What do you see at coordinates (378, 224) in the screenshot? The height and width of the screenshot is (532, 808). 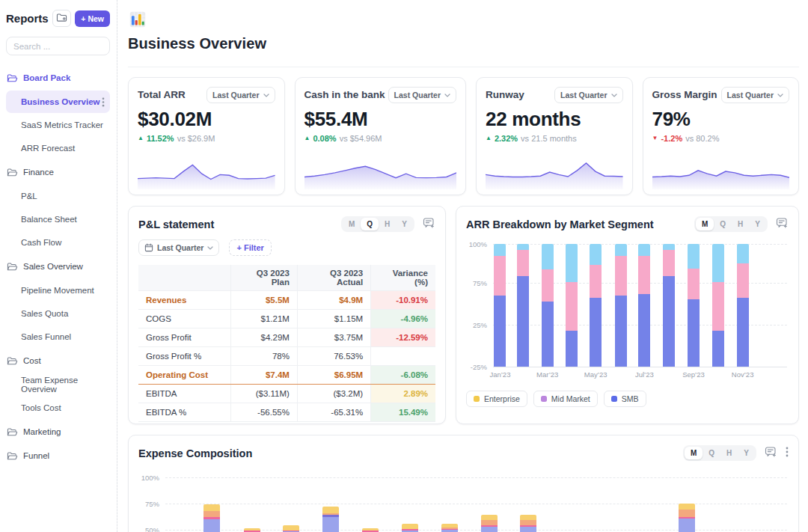 I see `pnl-granularity-control: MQHY` at bounding box center [378, 224].